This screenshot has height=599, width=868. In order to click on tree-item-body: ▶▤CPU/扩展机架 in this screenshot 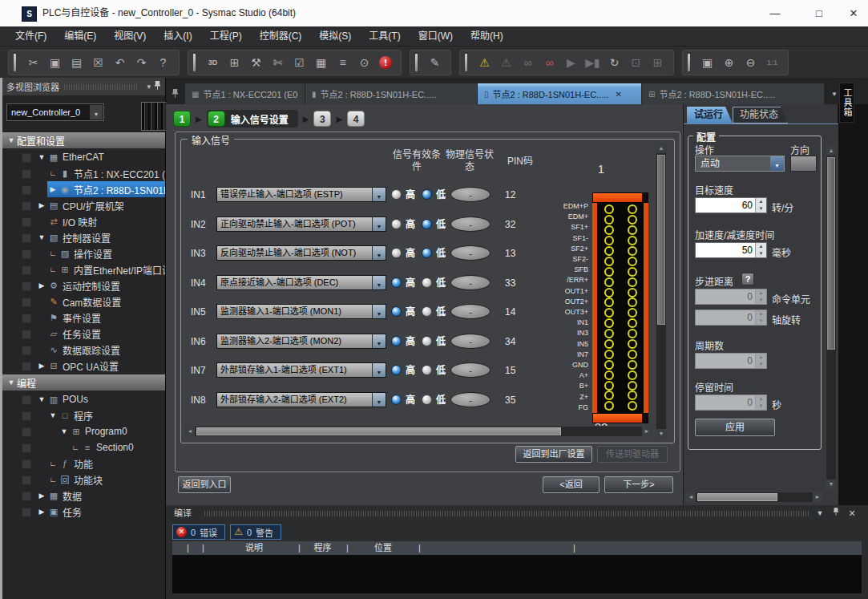, I will do `click(101, 205)`.